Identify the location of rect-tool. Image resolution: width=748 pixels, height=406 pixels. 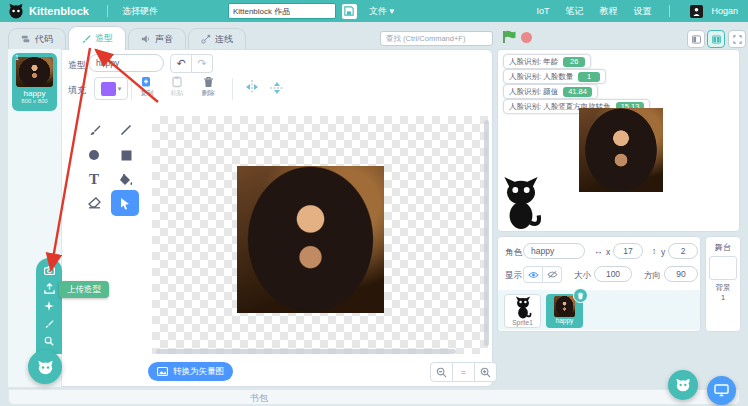
(126, 155).